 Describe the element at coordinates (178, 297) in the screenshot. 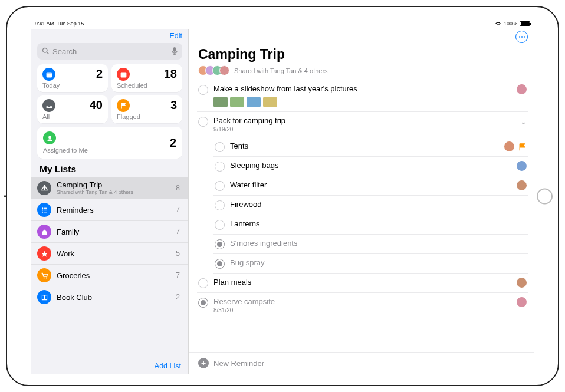

I see `list-count: 2` at that location.